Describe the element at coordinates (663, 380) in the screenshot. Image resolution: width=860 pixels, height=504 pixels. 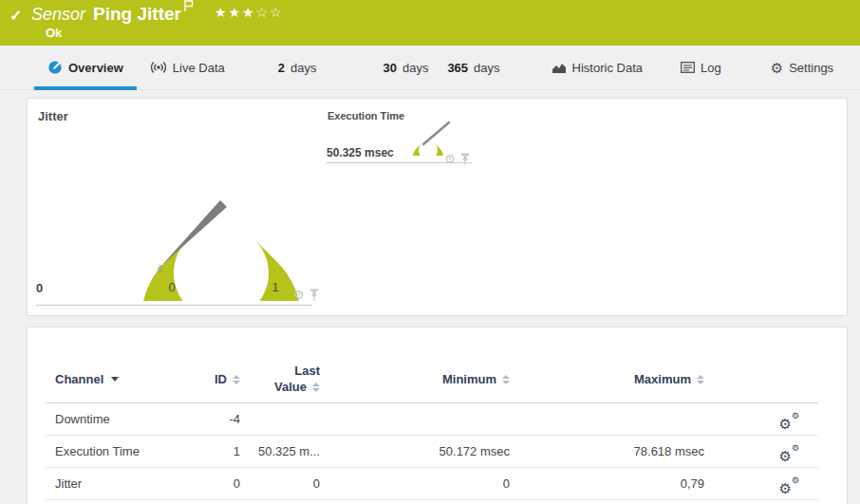
I see `header-label: Maximum` at that location.